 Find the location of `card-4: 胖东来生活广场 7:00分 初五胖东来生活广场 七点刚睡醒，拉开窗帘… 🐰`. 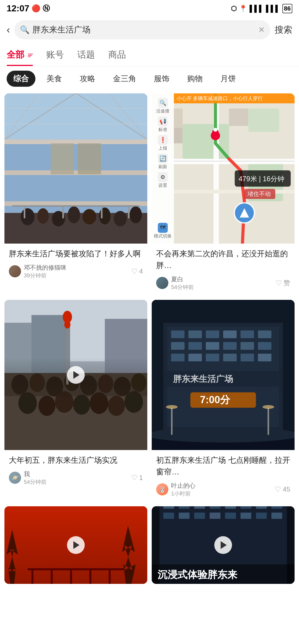

card-4: 胖东来生活广场 7:00分 初五胖东来生活广场 七点刚睡醒，拉开窗帘… 🐰 is located at coordinates (223, 401).